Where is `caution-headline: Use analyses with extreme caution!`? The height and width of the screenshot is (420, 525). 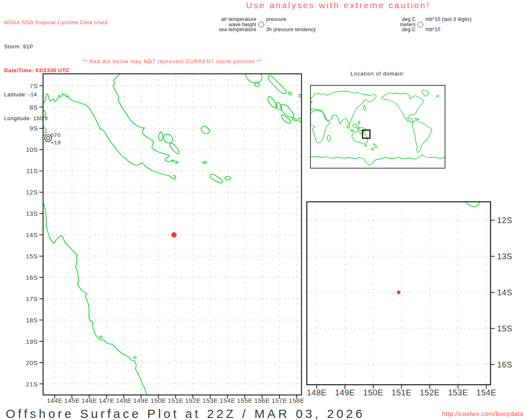
caution-headline: Use analyses with extreme caution! is located at coordinates (361, 5).